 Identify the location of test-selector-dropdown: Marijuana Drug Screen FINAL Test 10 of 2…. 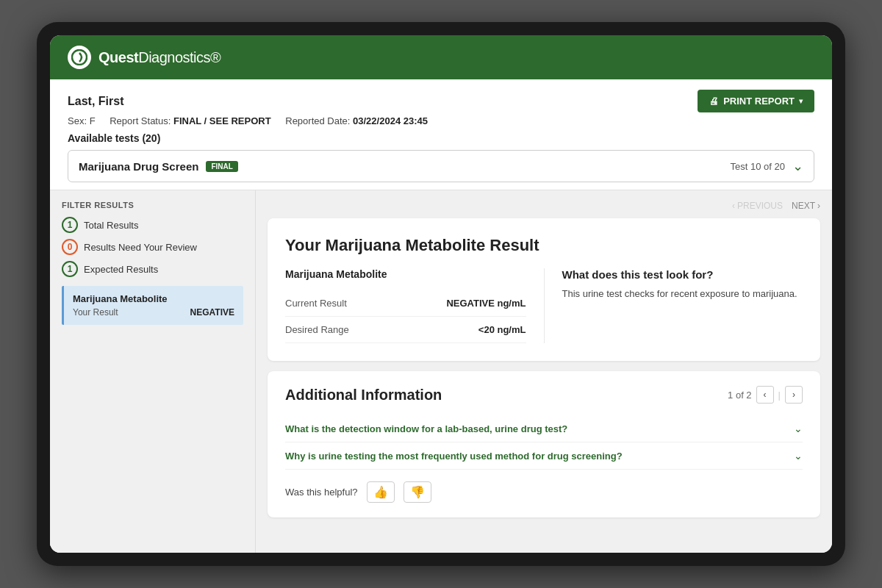
(441, 166).